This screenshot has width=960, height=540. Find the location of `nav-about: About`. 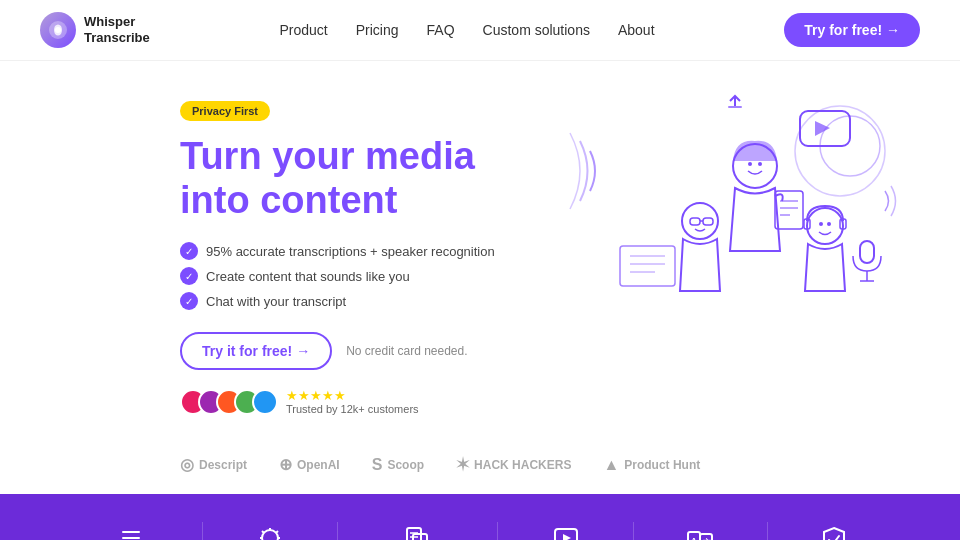

nav-about: About is located at coordinates (636, 30).